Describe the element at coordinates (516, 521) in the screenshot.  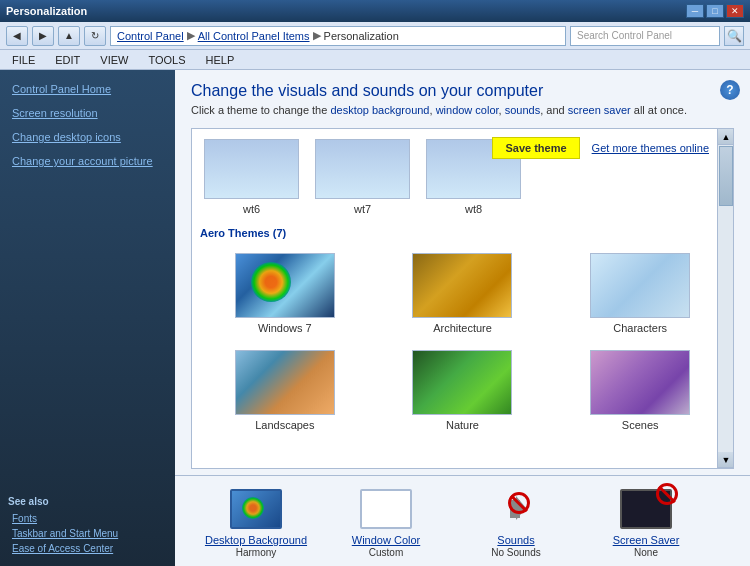
I see `bottom-item-sounds: Sounds No Sounds` at that location.